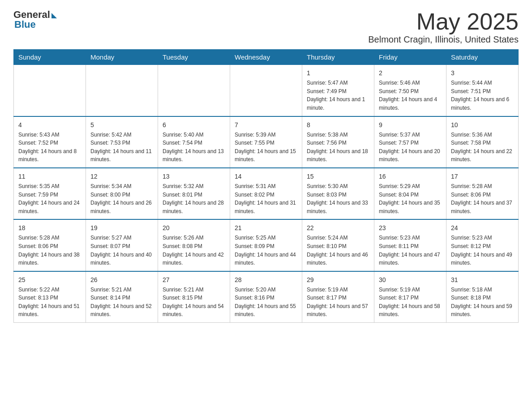 Image resolution: width=532 pixels, height=411 pixels. I want to click on calendar-day-cell: 6Sunrise: 5:40 AM Sunset: 7:54 PM Daylig…, so click(194, 142).